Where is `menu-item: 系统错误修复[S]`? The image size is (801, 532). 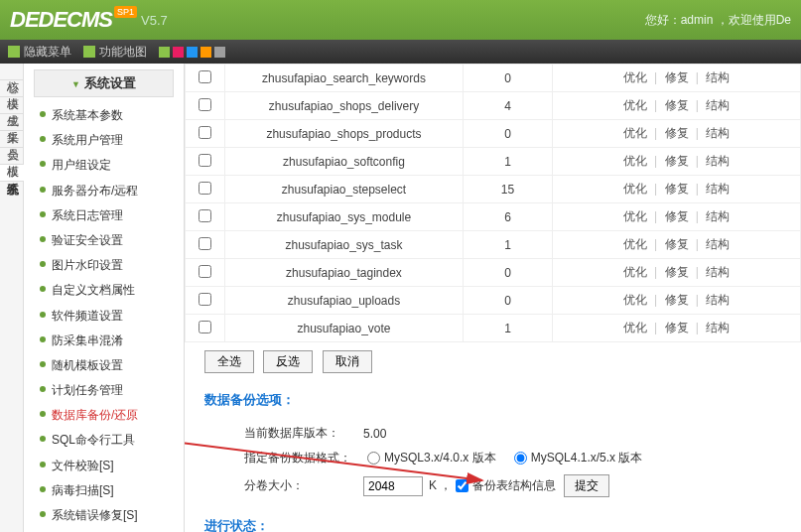 menu-item: 系统错误修复[S] is located at coordinates (103, 516).